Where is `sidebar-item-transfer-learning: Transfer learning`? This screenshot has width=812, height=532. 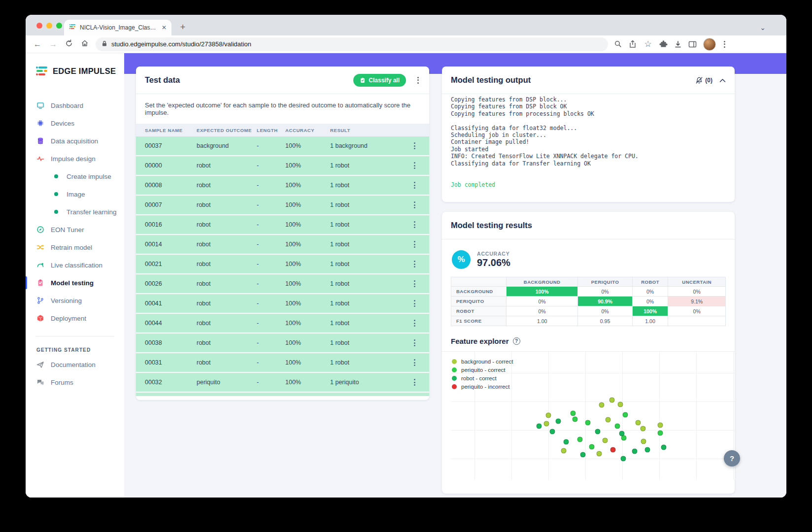 sidebar-item-transfer-learning: Transfer learning is located at coordinates (75, 212).